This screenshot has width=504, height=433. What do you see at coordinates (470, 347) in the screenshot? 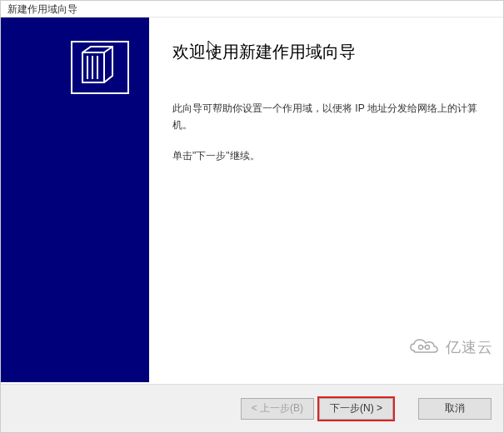
I see `watermark-text: 亿速云` at bounding box center [470, 347].